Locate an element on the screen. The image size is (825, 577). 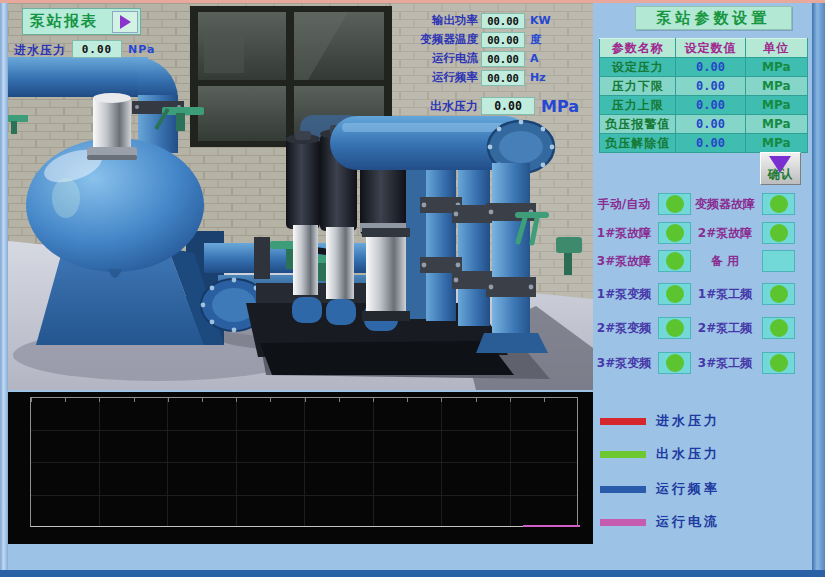
status-label-pump3-fault: 3#泵故障 is located at coordinates (624, 262).